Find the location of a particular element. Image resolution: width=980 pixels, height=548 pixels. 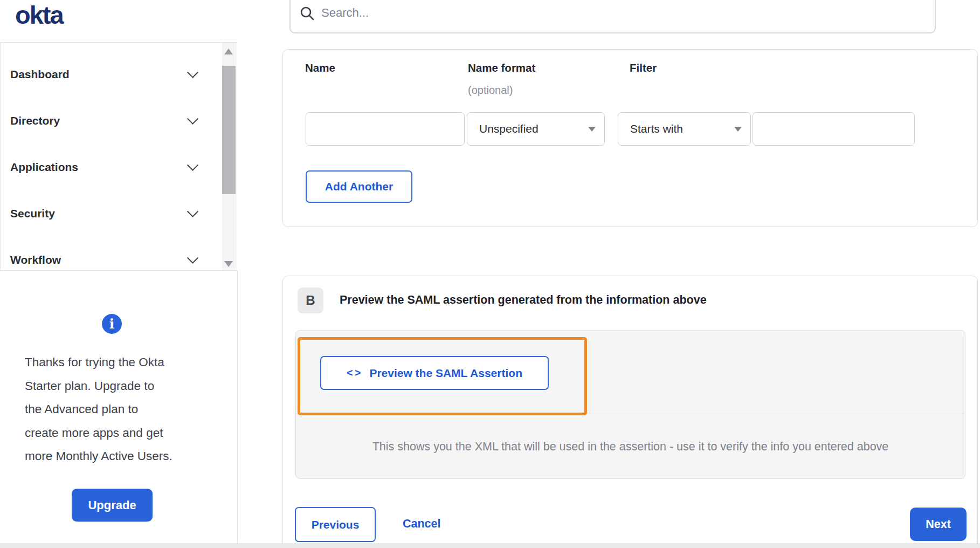

upgrade-button: Upgrade is located at coordinates (112, 505).